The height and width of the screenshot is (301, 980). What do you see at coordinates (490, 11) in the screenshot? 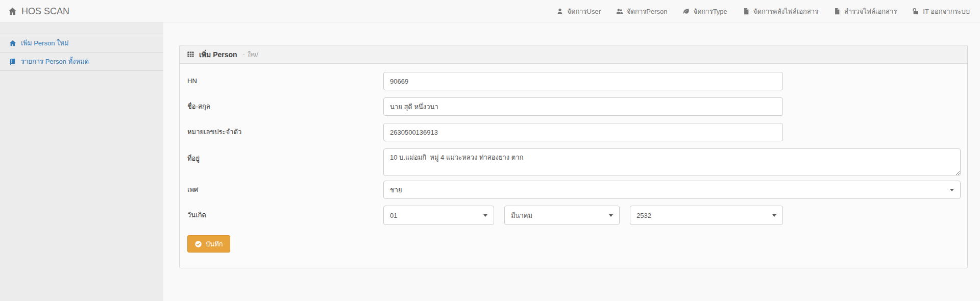
I see `top-navbar: HOS SCAN จัดการUser จัดการPerson จัดการT…` at bounding box center [490, 11].